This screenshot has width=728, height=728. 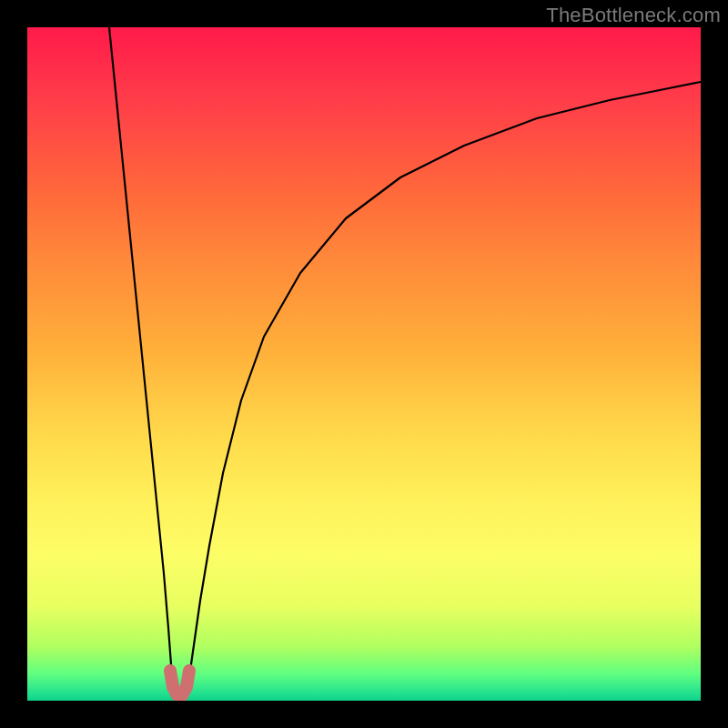 I want to click on series-valley-marker, so click(x=180, y=682).